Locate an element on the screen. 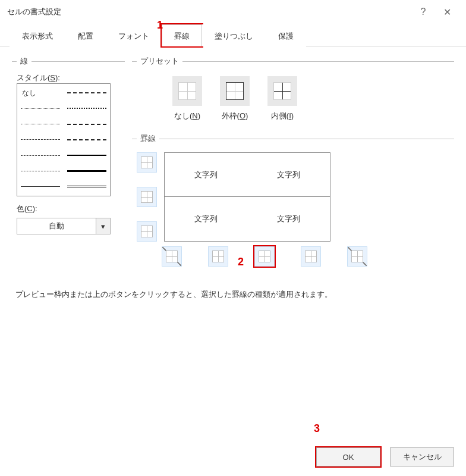 The width and height of the screenshot is (466, 476). border-preview: 文字列 文字列 文字列 文字列 is located at coordinates (247, 197).